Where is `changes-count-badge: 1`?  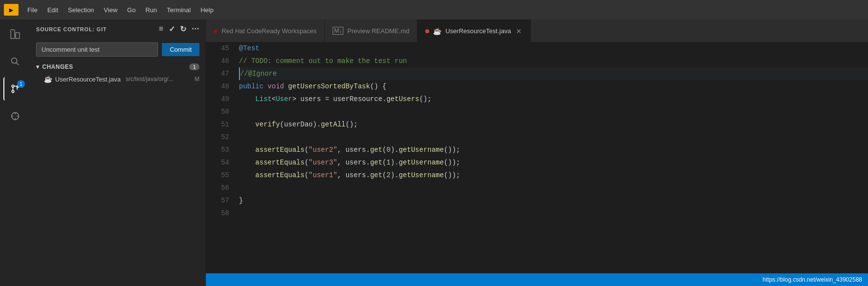 changes-count-badge: 1 is located at coordinates (194, 67).